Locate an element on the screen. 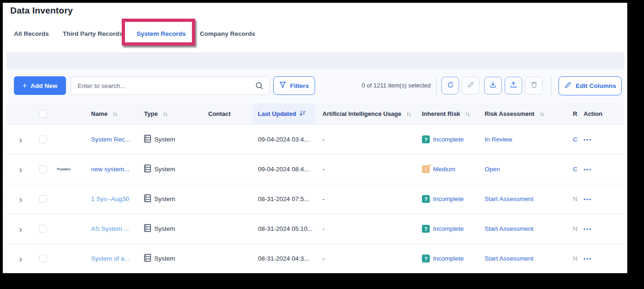 This screenshot has width=644, height=289. record-r-cell: C is located at coordinates (575, 140).